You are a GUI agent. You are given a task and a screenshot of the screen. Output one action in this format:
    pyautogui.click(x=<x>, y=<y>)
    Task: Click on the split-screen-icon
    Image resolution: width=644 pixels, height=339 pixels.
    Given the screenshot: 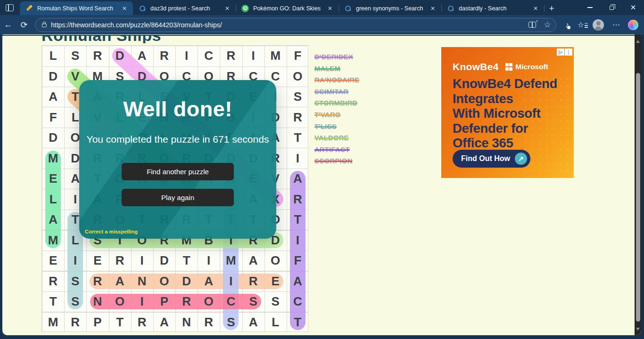 What is the action you would take?
    pyautogui.click(x=532, y=24)
    